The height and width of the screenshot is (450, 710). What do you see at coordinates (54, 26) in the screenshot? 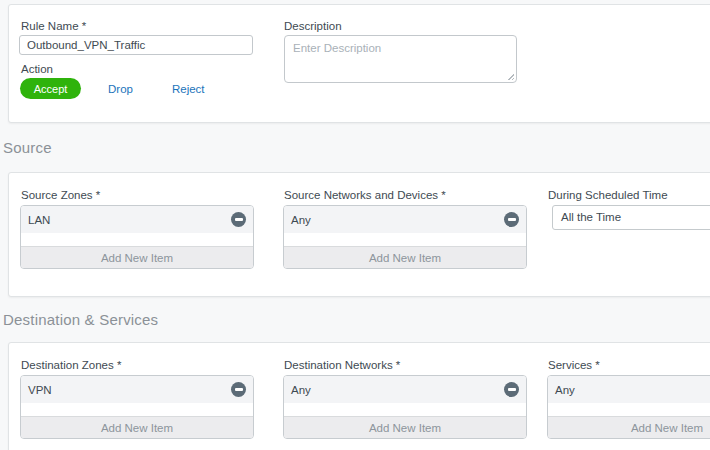
I see `rule-name-label: Rule Name *` at bounding box center [54, 26].